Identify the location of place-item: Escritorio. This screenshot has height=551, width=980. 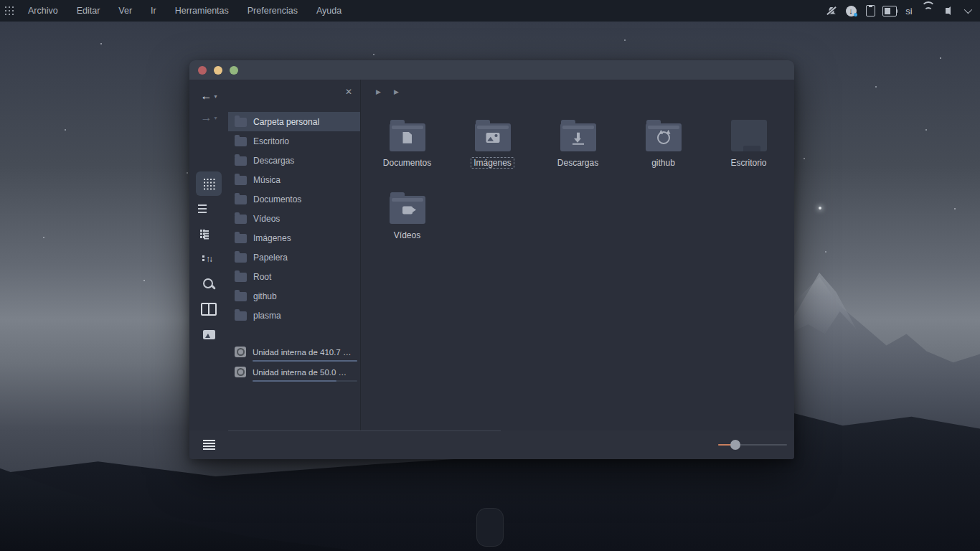
(294, 141).